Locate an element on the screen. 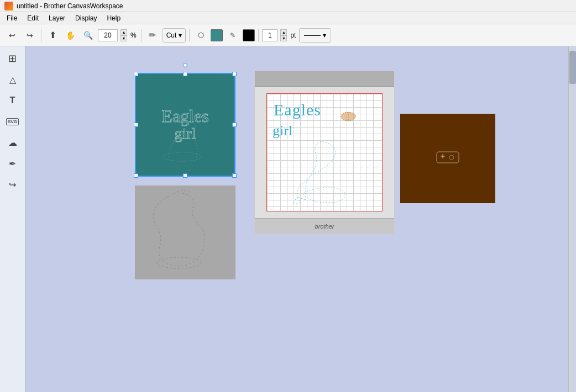 This screenshot has width=576, height=392. redo-button: ↪ is located at coordinates (30, 35).